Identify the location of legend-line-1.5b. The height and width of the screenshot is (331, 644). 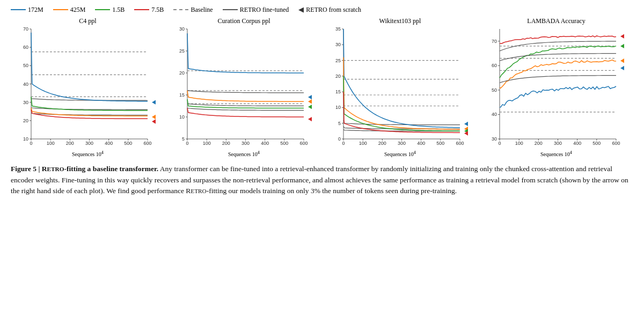
(103, 10).